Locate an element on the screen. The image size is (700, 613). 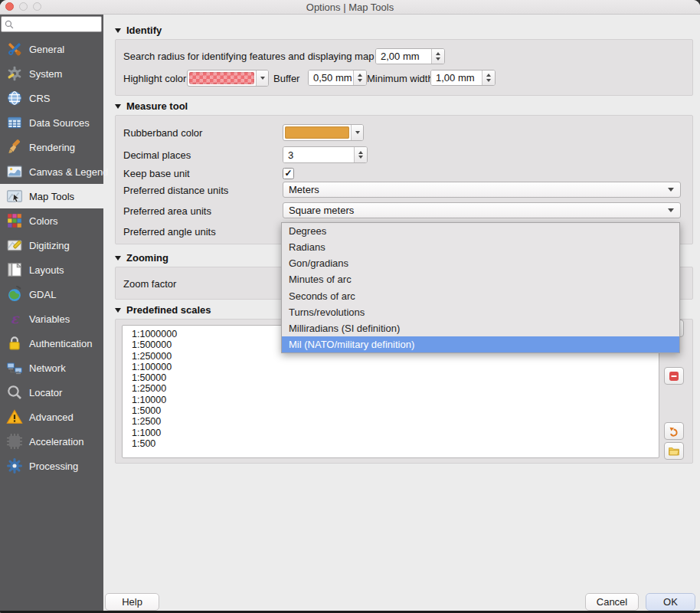
sidebar-item-canvas-legend: Canvas & Legend is located at coordinates (52, 172).